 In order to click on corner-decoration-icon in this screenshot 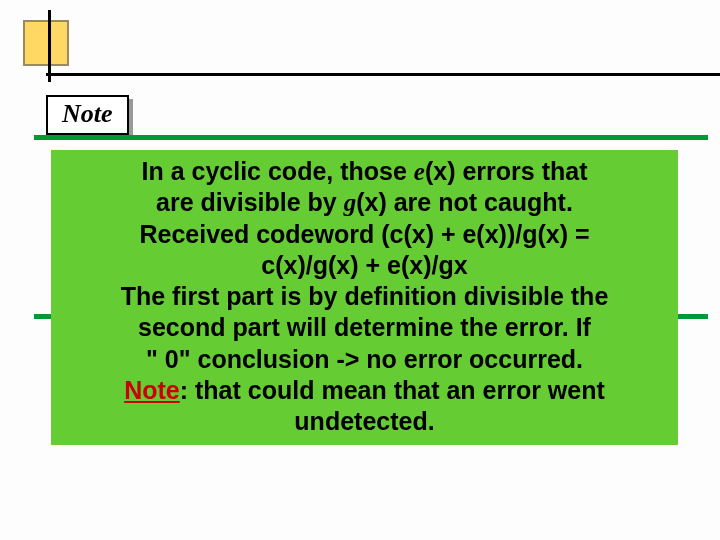, I will do `click(46, 43)`.